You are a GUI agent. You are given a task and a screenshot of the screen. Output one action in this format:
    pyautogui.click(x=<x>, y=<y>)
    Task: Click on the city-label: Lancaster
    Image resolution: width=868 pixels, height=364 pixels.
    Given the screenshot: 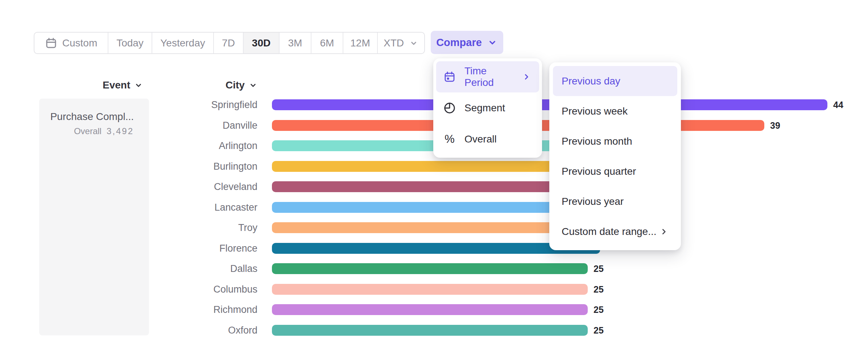 What is the action you would take?
    pyautogui.click(x=201, y=207)
    